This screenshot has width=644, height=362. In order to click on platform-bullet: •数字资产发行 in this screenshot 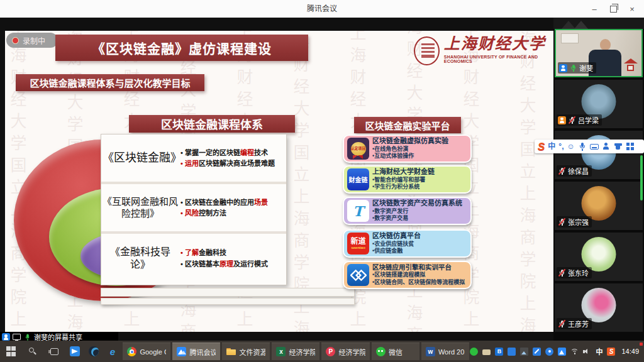, I will do `click(418, 212)`.